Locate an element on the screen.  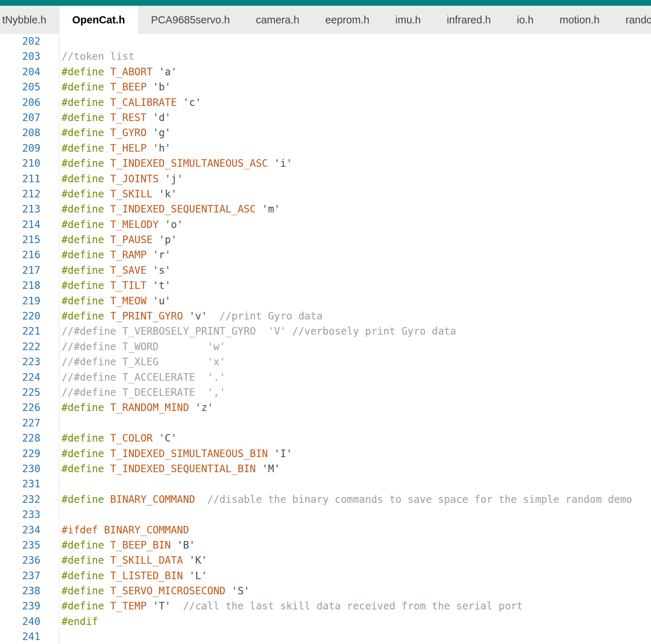
tab-io-h: io.h is located at coordinates (525, 20).